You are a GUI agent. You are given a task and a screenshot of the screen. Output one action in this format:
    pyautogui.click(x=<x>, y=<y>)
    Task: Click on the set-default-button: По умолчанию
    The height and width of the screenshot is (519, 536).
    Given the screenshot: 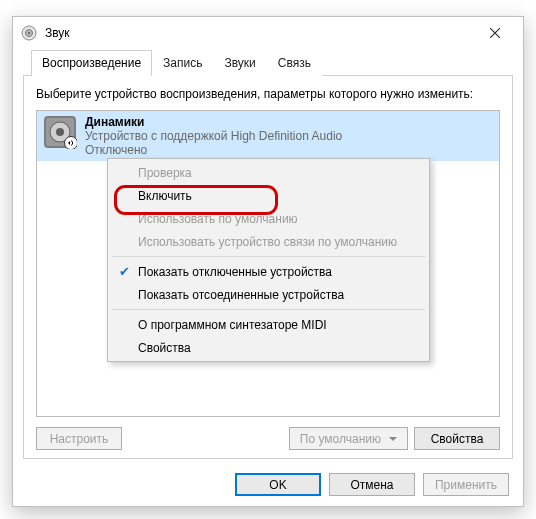 What is the action you would take?
    pyautogui.click(x=348, y=438)
    